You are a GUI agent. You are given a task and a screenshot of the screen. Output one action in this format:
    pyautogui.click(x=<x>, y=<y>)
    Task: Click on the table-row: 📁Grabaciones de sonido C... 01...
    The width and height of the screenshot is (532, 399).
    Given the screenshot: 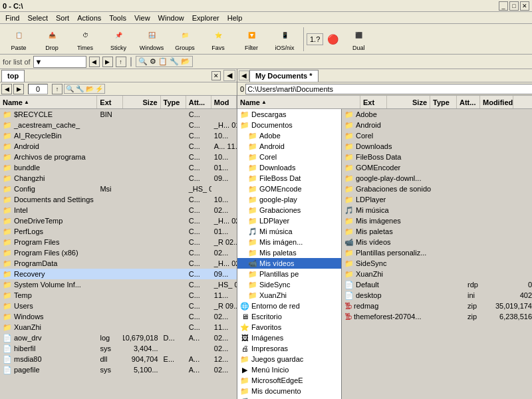 What is the action you would take?
    pyautogui.click(x=437, y=189)
    